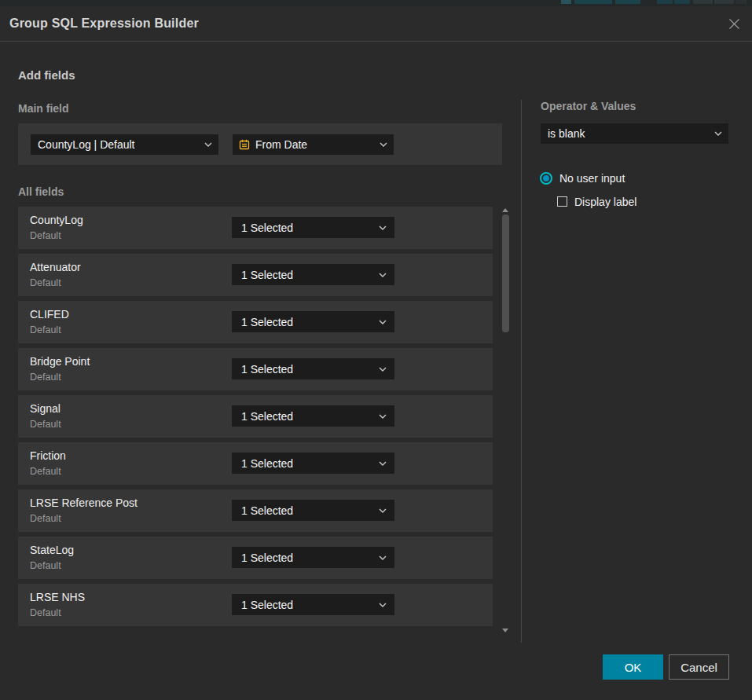 This screenshot has width=752, height=700. Describe the element at coordinates (57, 597) in the screenshot. I see `field-name: LRSE NHS` at that location.